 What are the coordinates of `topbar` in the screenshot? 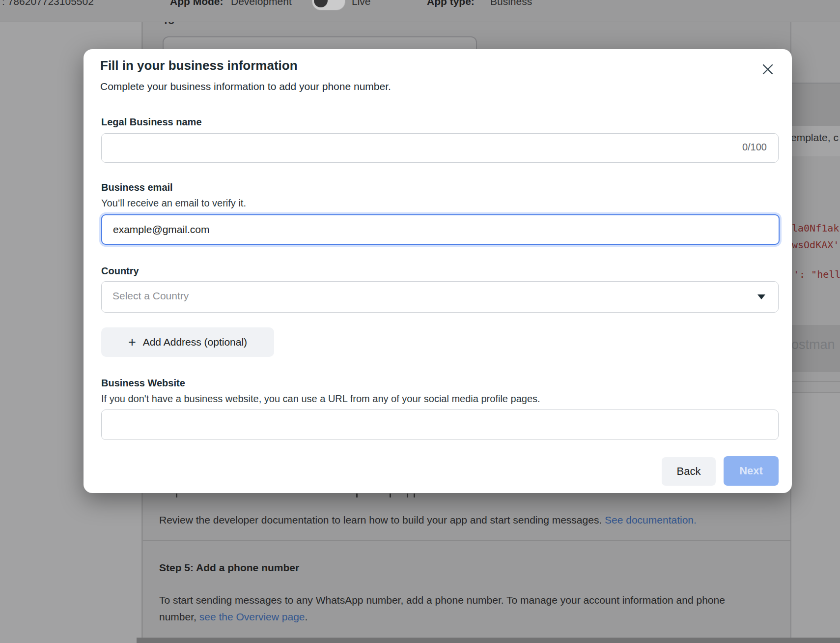 It's located at (420, 11).